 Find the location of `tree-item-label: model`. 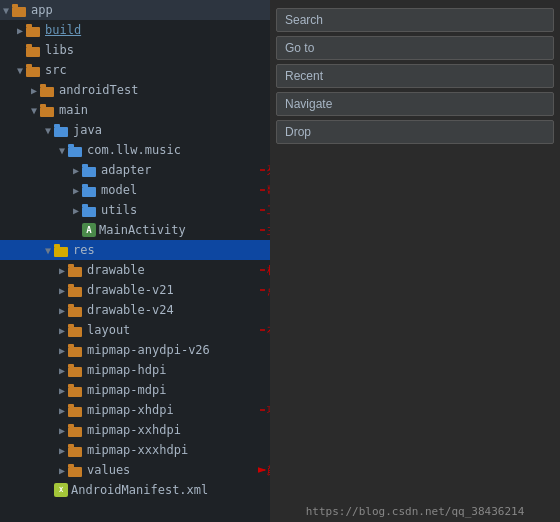

tree-item-label: model is located at coordinates (119, 190).